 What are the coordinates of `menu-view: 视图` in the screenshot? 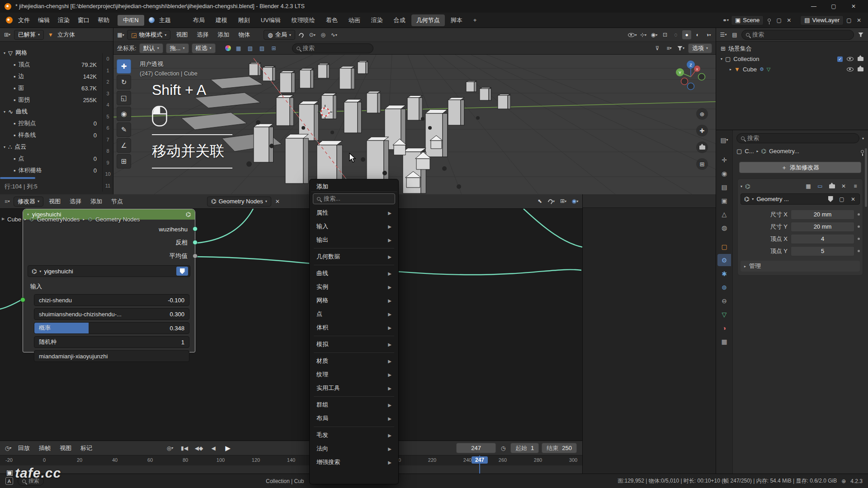 It's located at (55, 202).